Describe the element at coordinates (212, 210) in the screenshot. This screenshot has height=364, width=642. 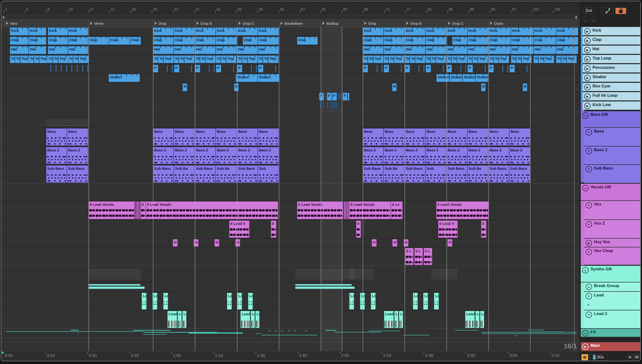
I see `clip-0-lead-vocals: 0 Lead Vocals` at that location.